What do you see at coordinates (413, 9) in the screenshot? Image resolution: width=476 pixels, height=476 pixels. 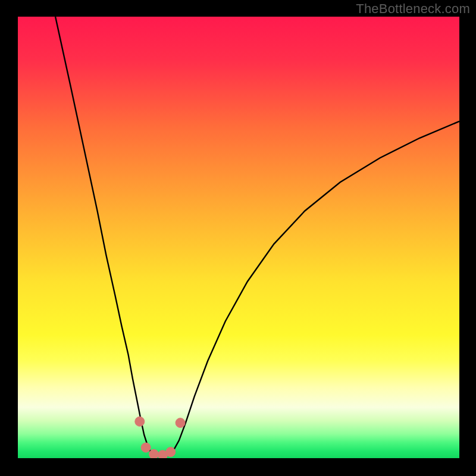 I see `watermark-text: TheBottleneck.com` at bounding box center [413, 9].